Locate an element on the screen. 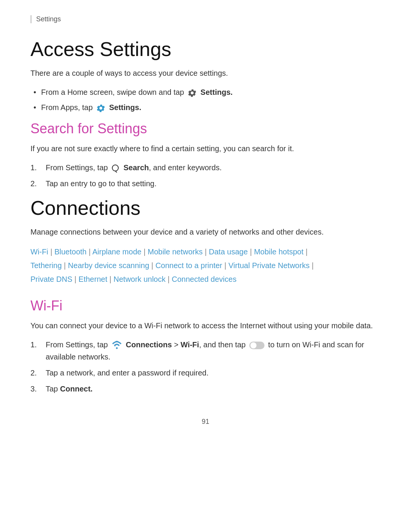  link-mobile-networks: Mobile networks is located at coordinates (175, 252).